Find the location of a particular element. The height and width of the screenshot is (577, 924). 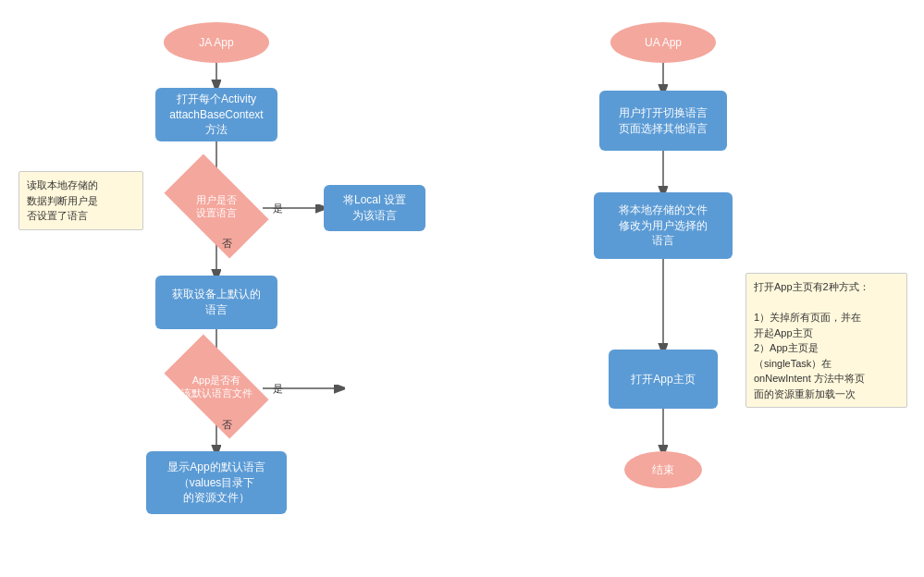

ja-step2: 将Local 设置 为该语言 is located at coordinates (375, 208).